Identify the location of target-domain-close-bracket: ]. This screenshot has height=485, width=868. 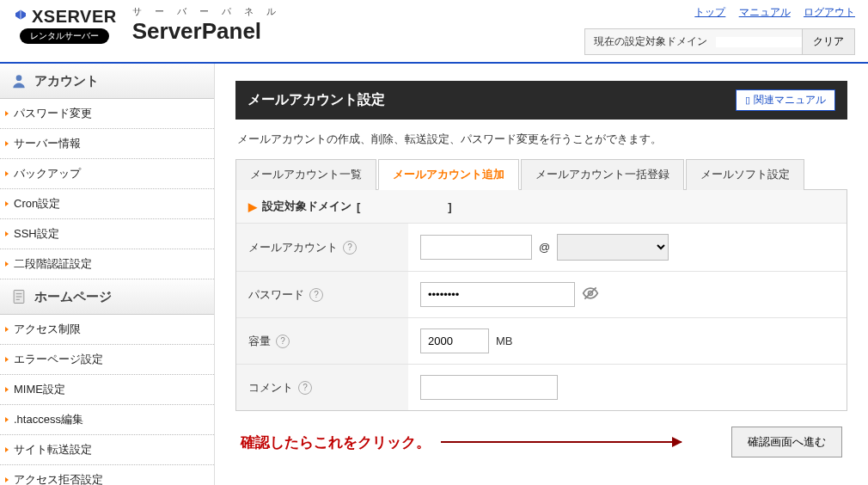
(449, 206).